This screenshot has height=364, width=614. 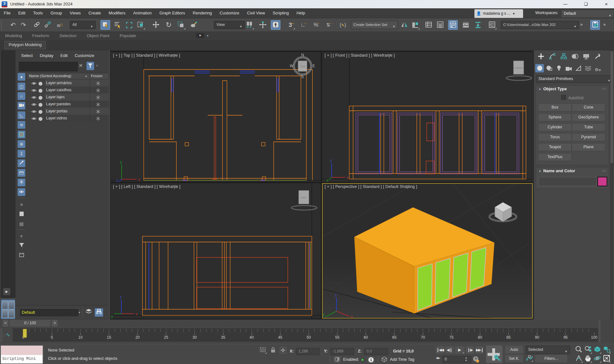 I want to click on scripting-mini-listener: Scripting Mini, so click(x=22, y=359).